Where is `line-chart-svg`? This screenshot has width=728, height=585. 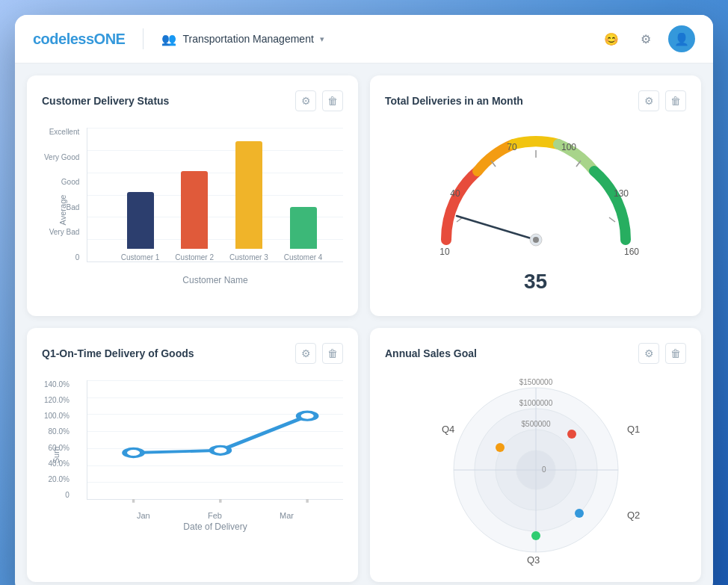 line-chart-svg is located at coordinates (215, 439).